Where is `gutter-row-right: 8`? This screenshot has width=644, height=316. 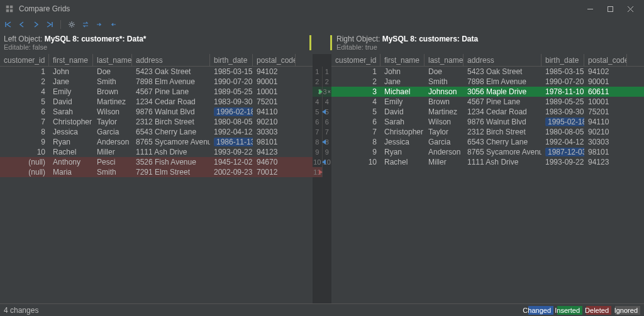 gutter-row-right: 8 is located at coordinates (327, 142).